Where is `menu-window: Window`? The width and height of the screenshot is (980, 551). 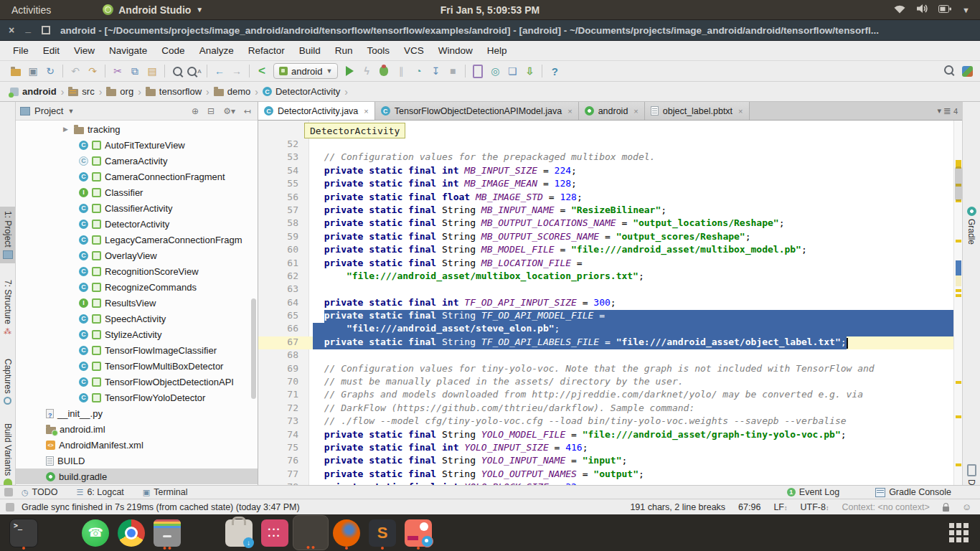 menu-window: Window is located at coordinates (456, 50).